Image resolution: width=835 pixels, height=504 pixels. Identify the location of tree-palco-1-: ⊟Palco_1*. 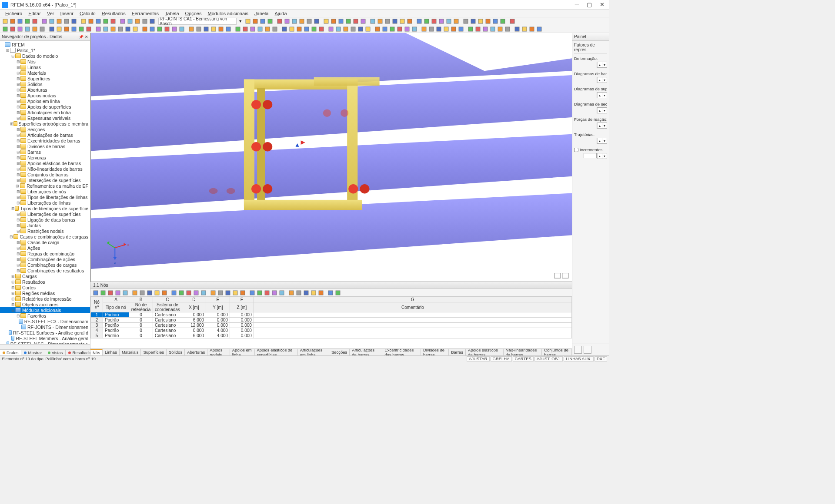
(45, 50).